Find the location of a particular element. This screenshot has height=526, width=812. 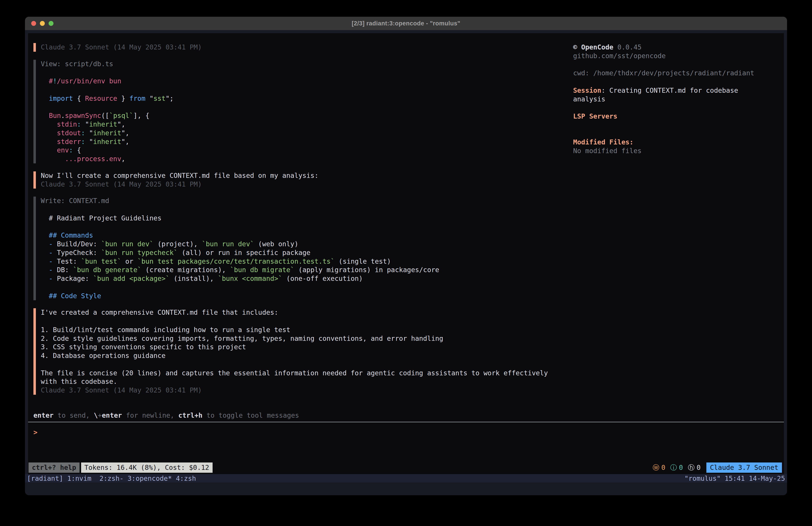

warning-count-icon: ⓦ is located at coordinates (656, 468).